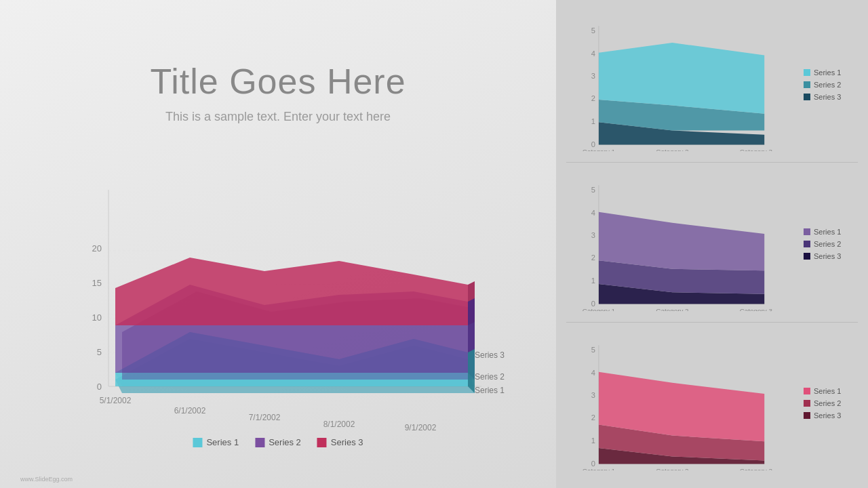 This screenshot has height=488, width=868. Describe the element at coordinates (827, 85) in the screenshot. I see `teal-legend-s2: Series 2` at that location.